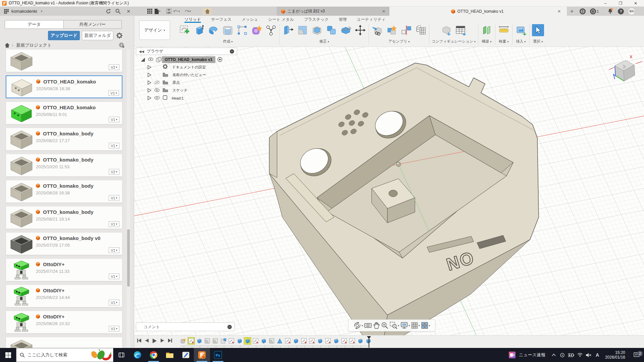  What do you see at coordinates (229, 327) in the screenshot?
I see `comment-minimize-icon: −` at bounding box center [229, 327].